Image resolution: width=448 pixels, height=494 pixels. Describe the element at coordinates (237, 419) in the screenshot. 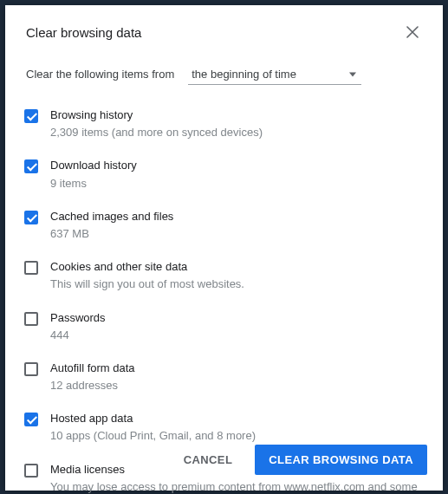

I see `option-label: Hosted app data` at that location.